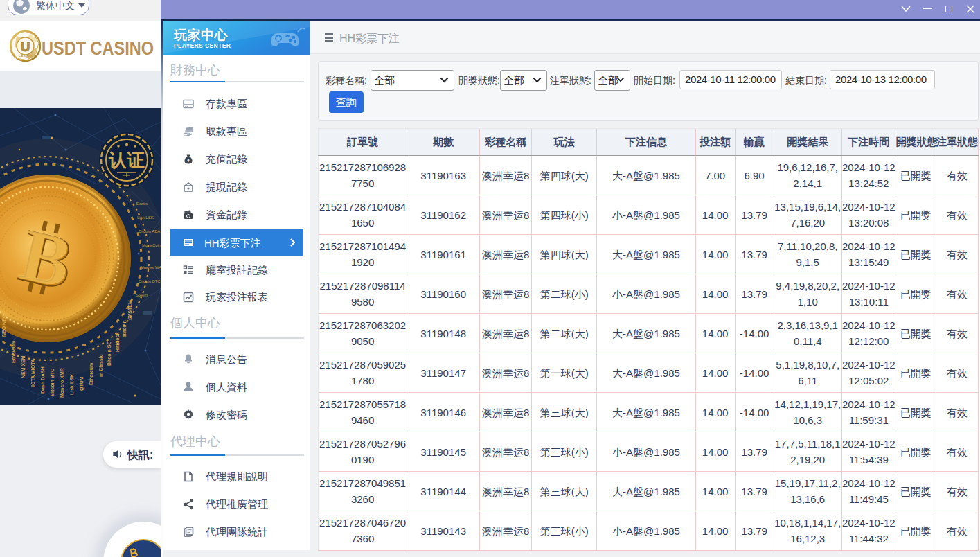 The height and width of the screenshot is (557, 980). What do you see at coordinates (130, 310) in the screenshot?
I see `svg-text: SYSTEM` at bounding box center [130, 310].